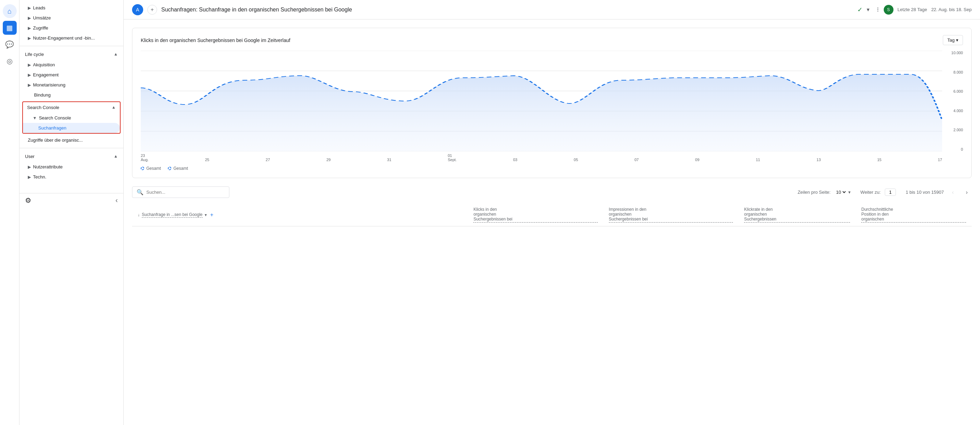 This screenshot has height=425, width=980. I want to click on go-to-input, so click(890, 192).